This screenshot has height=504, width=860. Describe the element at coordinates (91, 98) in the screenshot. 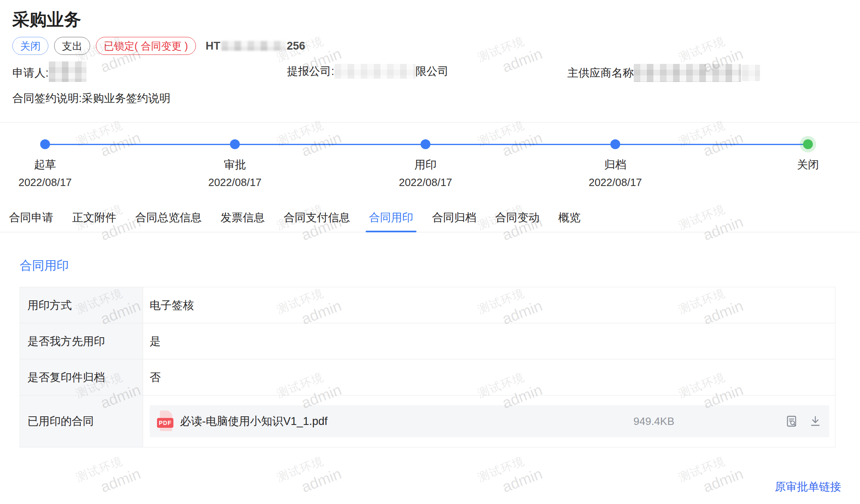

I see `contract-note: 合同签约说明:采购业务签约说明` at that location.